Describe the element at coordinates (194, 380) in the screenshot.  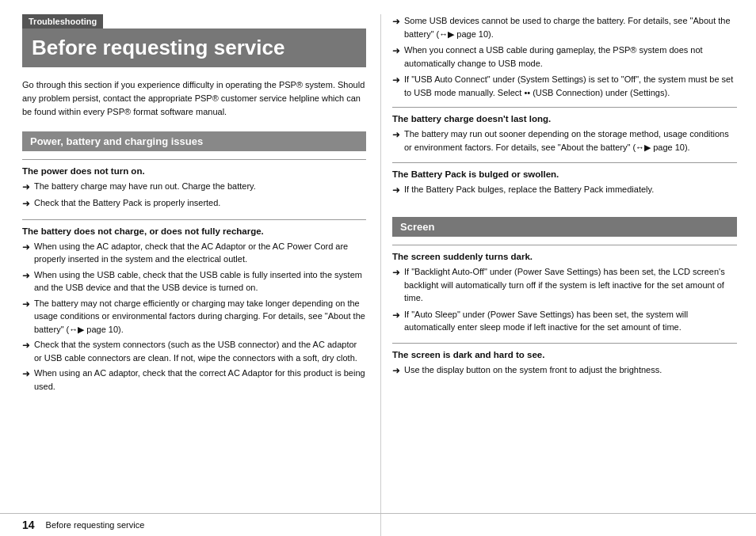
I see `list-item: ➜ When using an AC adaptor, check that t…` at that location.